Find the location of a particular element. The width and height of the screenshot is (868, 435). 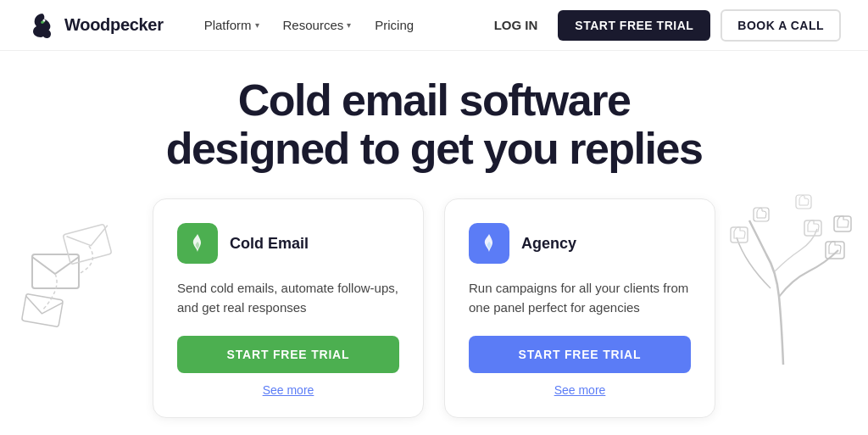

flame-agency-icon is located at coordinates (489, 243).